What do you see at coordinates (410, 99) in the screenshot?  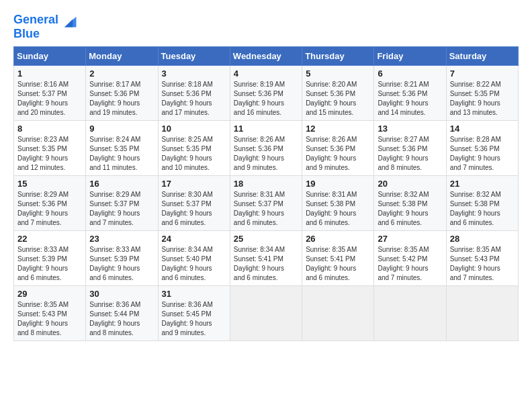 I see `day-info: Sunrise: 8:21 AM Sunset: 5:36 PM Dayligh…` at bounding box center [410, 99].